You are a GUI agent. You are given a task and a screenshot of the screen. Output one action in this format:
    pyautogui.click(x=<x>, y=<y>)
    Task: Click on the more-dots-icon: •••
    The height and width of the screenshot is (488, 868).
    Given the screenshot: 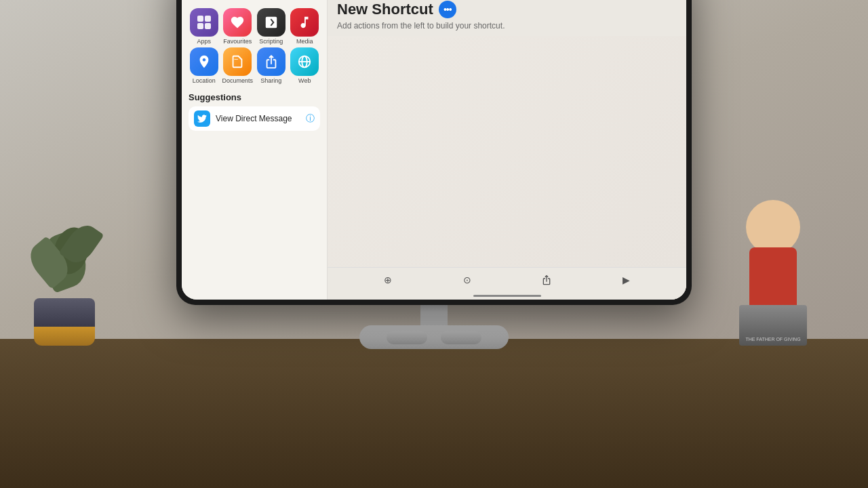 What is the action you would take?
    pyautogui.click(x=448, y=9)
    